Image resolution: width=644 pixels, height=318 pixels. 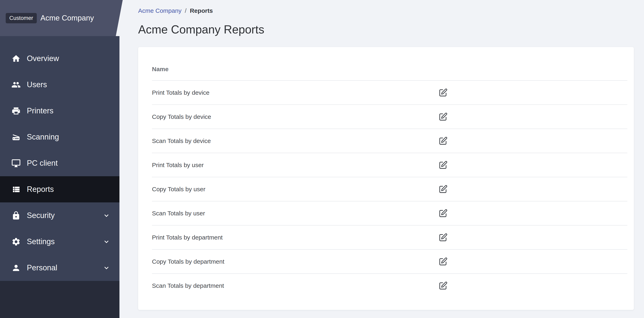 What do you see at coordinates (60, 163) in the screenshot?
I see `sidebar-item-pc-client: PC client` at bounding box center [60, 163].